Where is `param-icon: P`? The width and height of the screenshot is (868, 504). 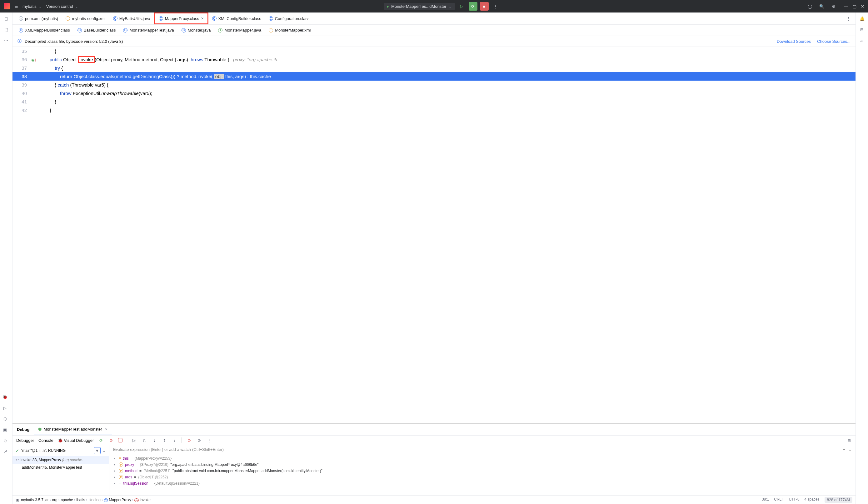
param-icon: P is located at coordinates (121, 464).